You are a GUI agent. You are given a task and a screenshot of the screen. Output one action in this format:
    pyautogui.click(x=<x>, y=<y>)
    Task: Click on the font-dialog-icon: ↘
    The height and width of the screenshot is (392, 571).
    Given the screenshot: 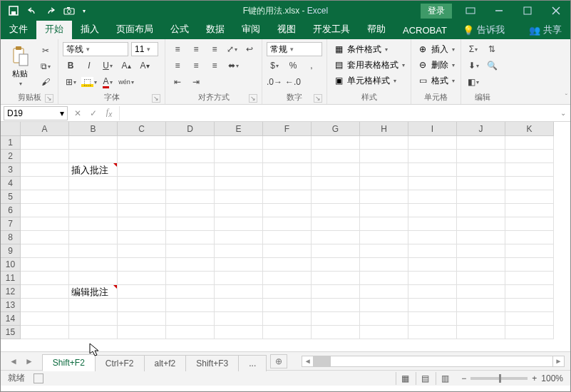 What is the action you would take?
    pyautogui.click(x=156, y=98)
    